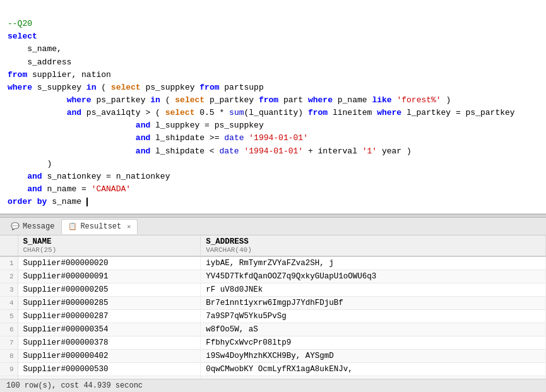 Image resolution: width=546 pixels, height=392 pixels. Describe the element at coordinates (39, 227) in the screenshot. I see `tab-message-label: Message` at that location.